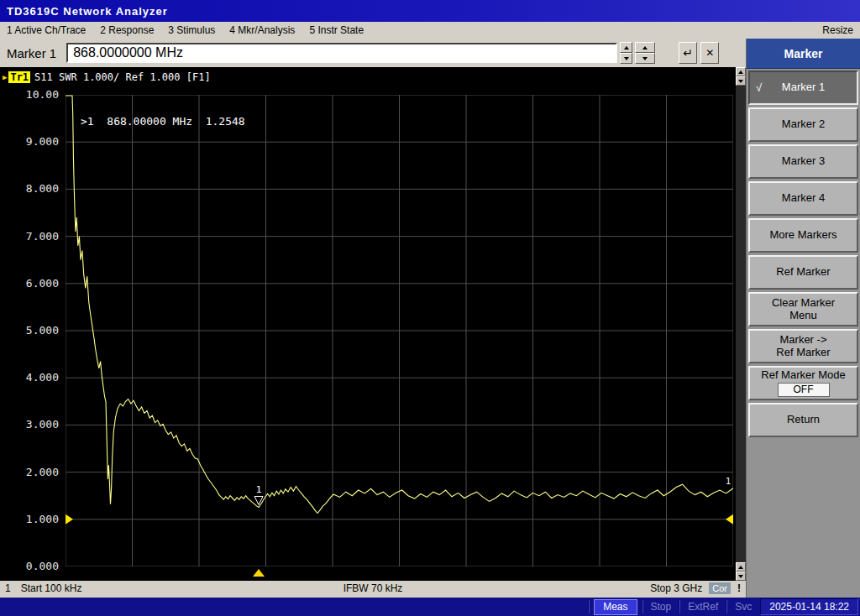 The width and height of the screenshot is (860, 616). Describe the element at coordinates (107, 77) in the screenshot. I see `trace-header: ▶ Tr1 S11 SWR 1.000/ Ref 1.000 [F1]` at that location.